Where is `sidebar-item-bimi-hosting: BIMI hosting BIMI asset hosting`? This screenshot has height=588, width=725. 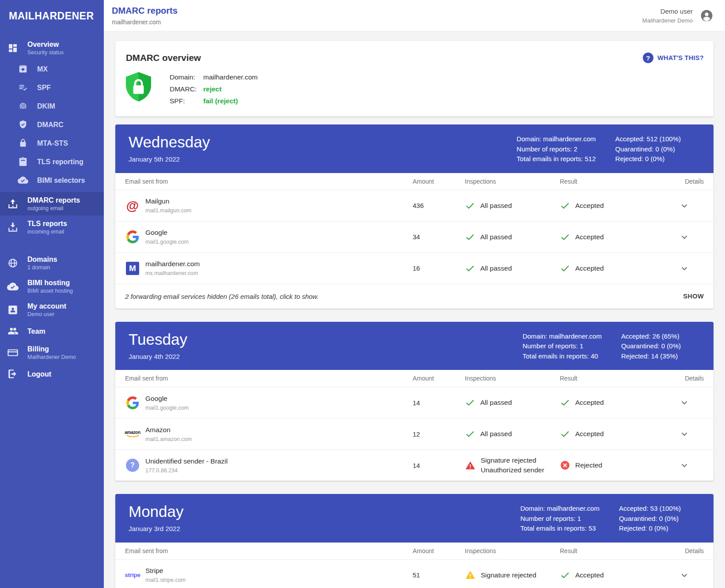
sidebar-item-bimi-hosting: BIMI hosting BIMI asset hosting is located at coordinates (52, 286).